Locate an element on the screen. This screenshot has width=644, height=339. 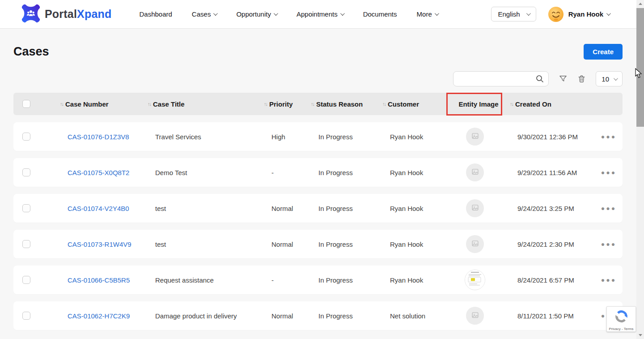
nav-item-cases: Cases is located at coordinates (204, 14).